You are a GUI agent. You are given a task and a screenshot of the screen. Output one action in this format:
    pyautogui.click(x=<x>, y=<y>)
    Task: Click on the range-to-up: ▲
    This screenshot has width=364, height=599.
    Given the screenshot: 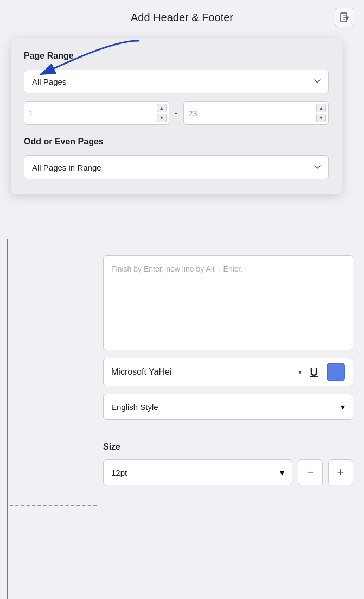 What is the action you would take?
    pyautogui.click(x=321, y=108)
    